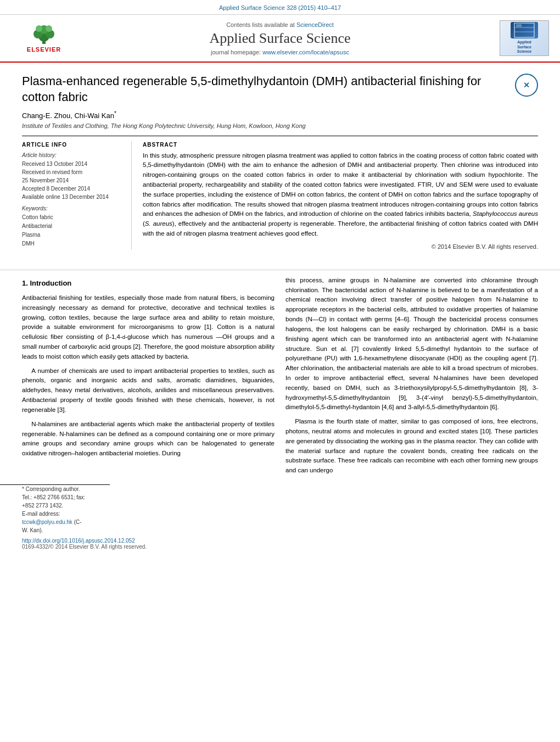  I want to click on footnote-email: E-mail address: tccwk@polyu.edu.hk (C-W.…, so click(55, 522).